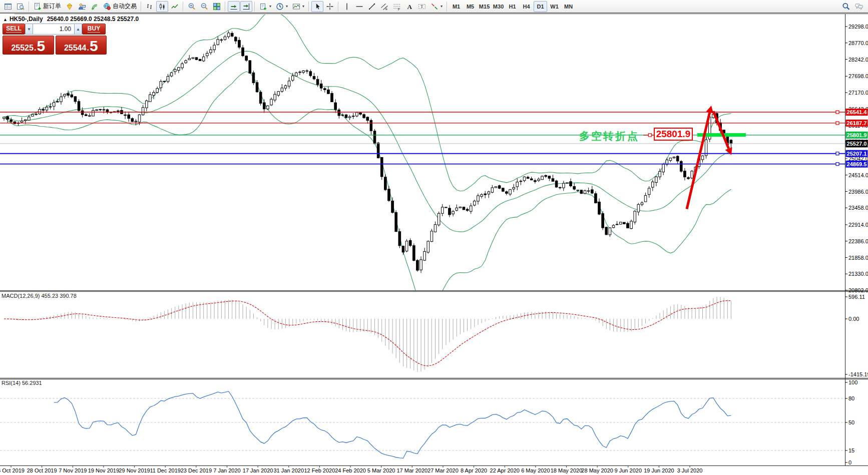 The width and height of the screenshot is (868, 475). I want to click on volume-increase-button: ▲, so click(78, 29).